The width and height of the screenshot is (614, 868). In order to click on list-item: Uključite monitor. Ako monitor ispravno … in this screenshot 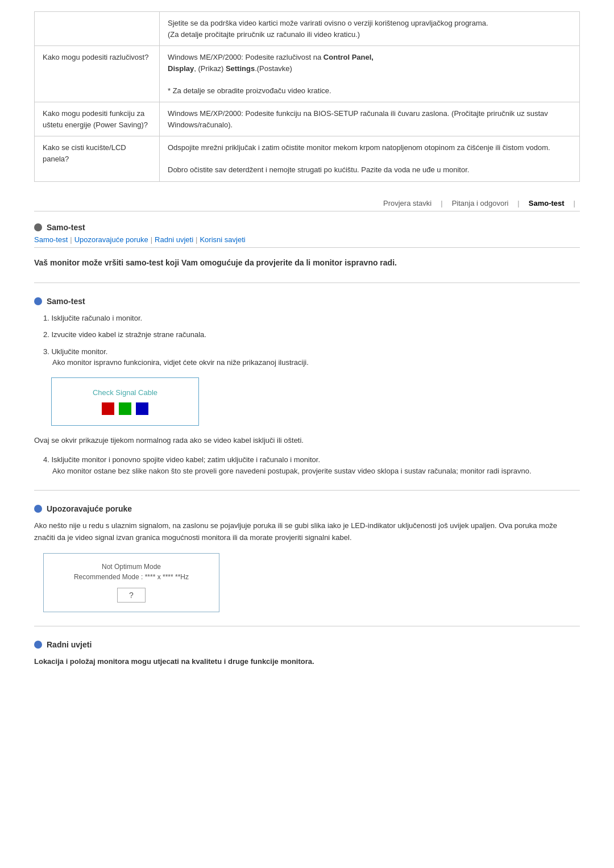, I will do `click(312, 357)`.